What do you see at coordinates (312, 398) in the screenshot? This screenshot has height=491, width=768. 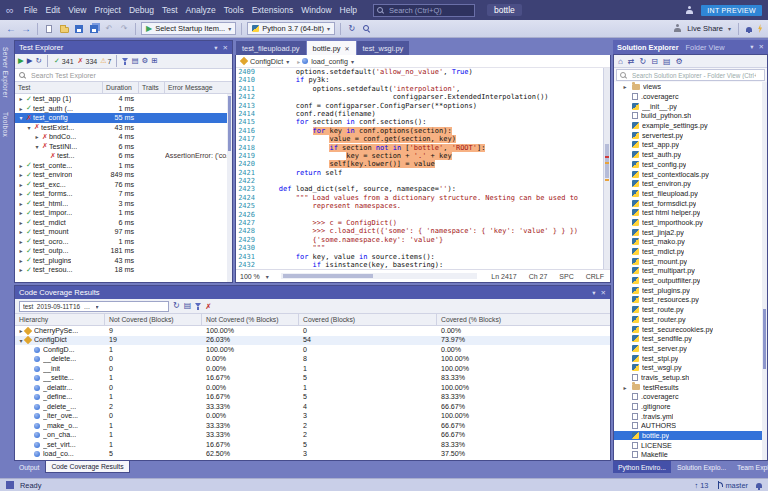 I see `coverage-row: _define...116.67%583.33%` at bounding box center [312, 398].